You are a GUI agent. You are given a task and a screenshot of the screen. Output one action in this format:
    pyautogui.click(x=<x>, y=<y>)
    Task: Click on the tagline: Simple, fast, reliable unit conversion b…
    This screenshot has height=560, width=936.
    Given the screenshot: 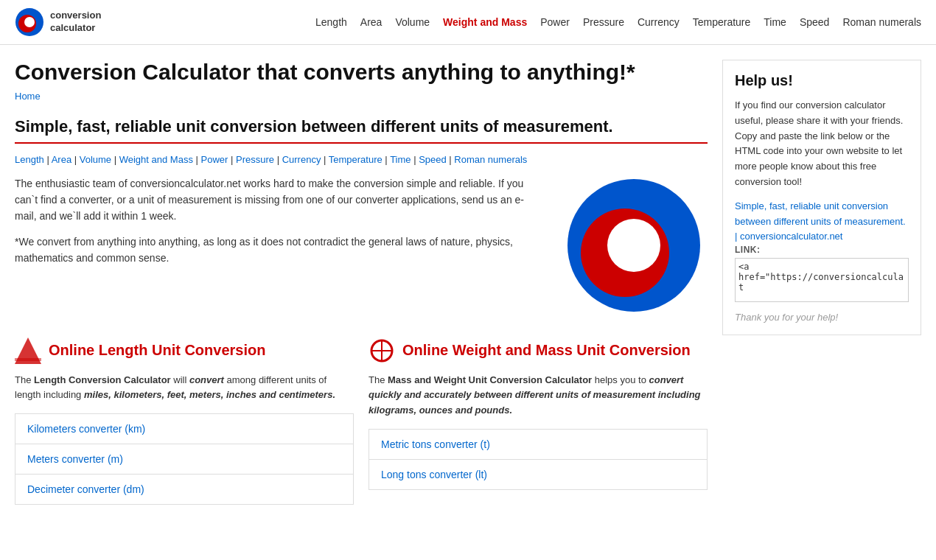 What is the action you would take?
    pyautogui.click(x=361, y=127)
    